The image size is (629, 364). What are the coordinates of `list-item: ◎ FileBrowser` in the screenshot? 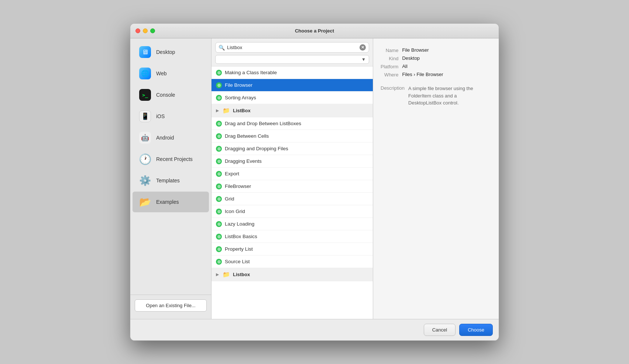 It's located at (292, 186).